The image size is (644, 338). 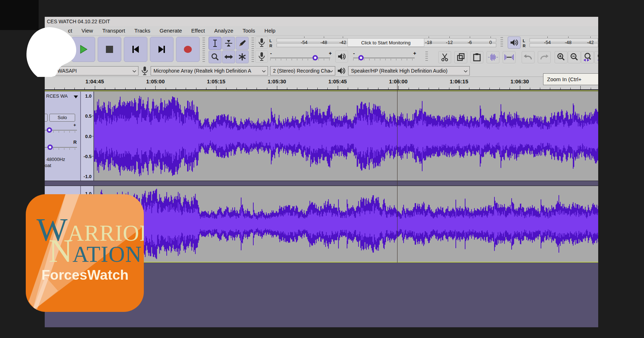 What do you see at coordinates (384, 58) in the screenshot?
I see `playback-volume-slider` at bounding box center [384, 58].